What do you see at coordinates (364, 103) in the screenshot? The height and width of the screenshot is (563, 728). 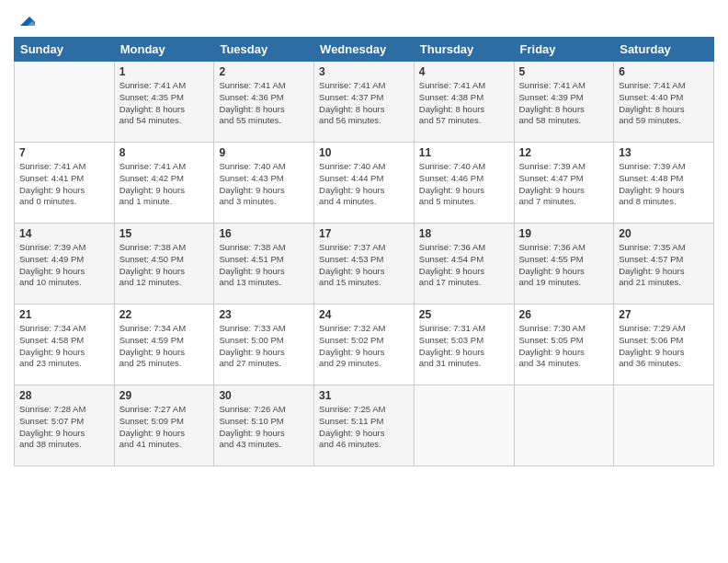 I see `cell-content: Sunrise: 7:41 AMSunset: 4:37 PMDaylight:…` at bounding box center [364, 103].